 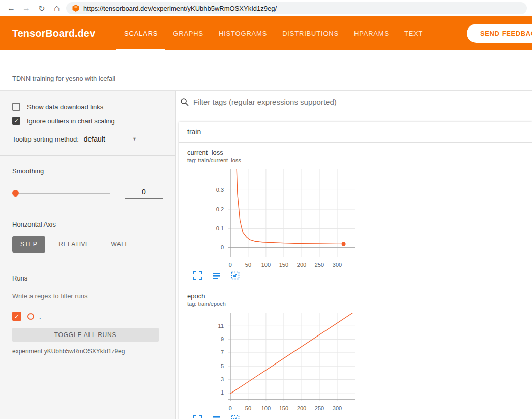 I want to click on runs-filter, so click(x=87, y=296).